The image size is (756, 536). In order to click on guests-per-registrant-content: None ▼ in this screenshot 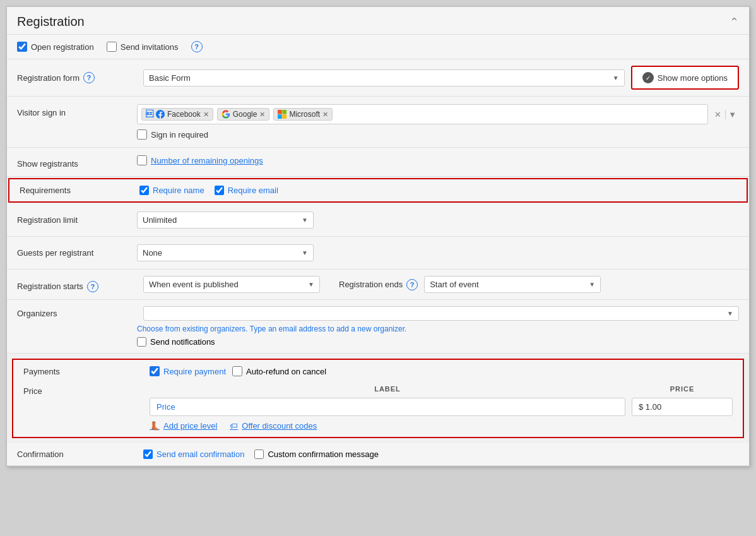, I will do `click(438, 253)`.